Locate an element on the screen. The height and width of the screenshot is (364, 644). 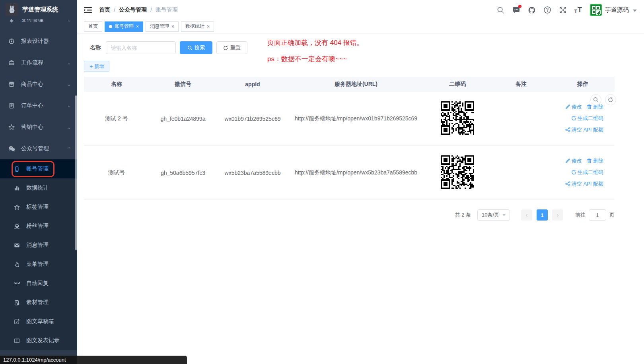
sidebar: 芋道管理系统 支付管理 ⌄ 报表设计器 工作流程 ⌄ 商品中心 ⌄ is located at coordinates (39, 182).